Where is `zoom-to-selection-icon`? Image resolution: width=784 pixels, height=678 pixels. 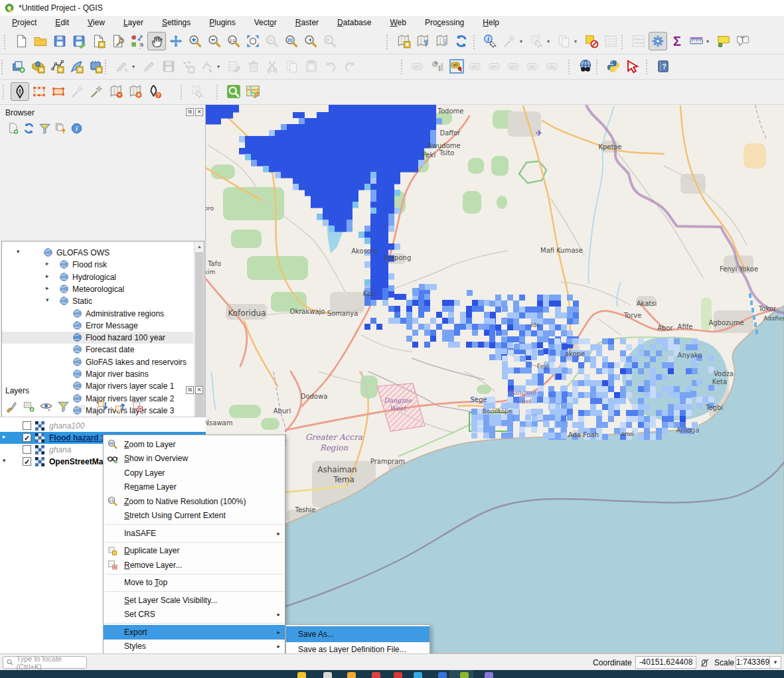
zoom-to-selection-icon is located at coordinates (272, 41).